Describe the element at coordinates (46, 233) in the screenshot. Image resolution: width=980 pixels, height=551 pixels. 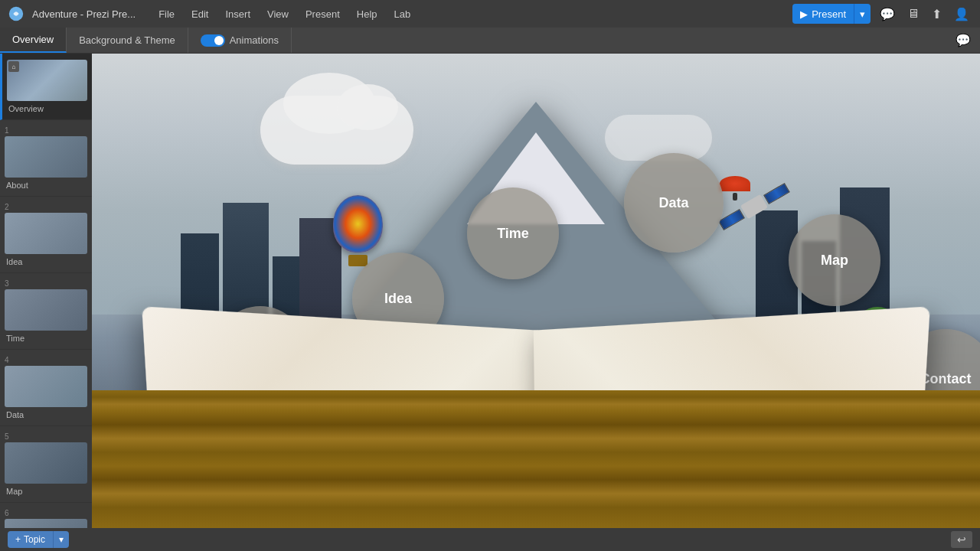
I see `idea-thumbnail` at that location.